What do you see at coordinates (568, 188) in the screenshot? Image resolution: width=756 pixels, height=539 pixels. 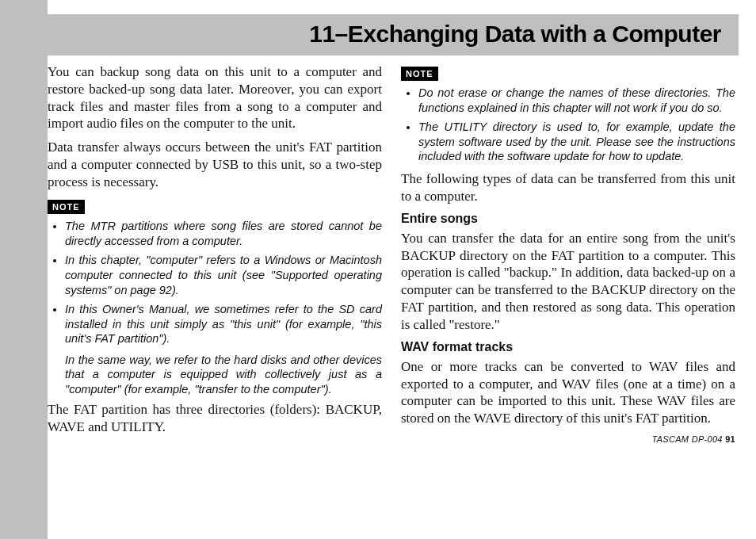 I see `body-paragraph: The following types of data can be trans…` at bounding box center [568, 188].